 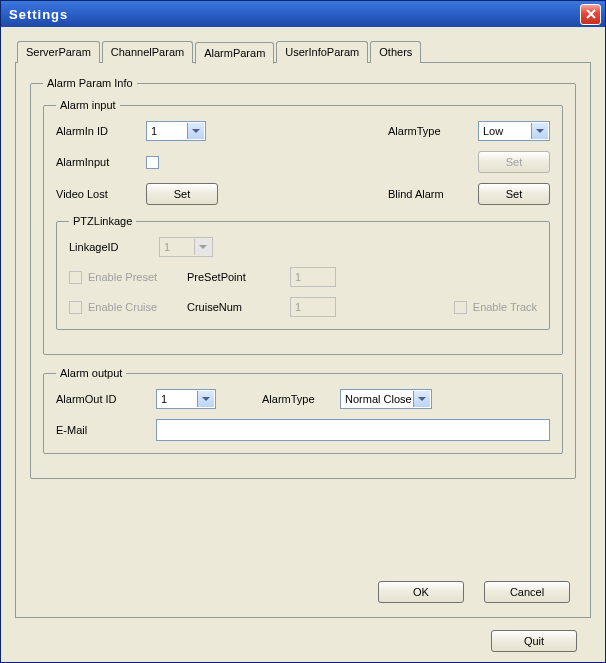 I want to click on linkageid-value: 1, so click(x=167, y=247).